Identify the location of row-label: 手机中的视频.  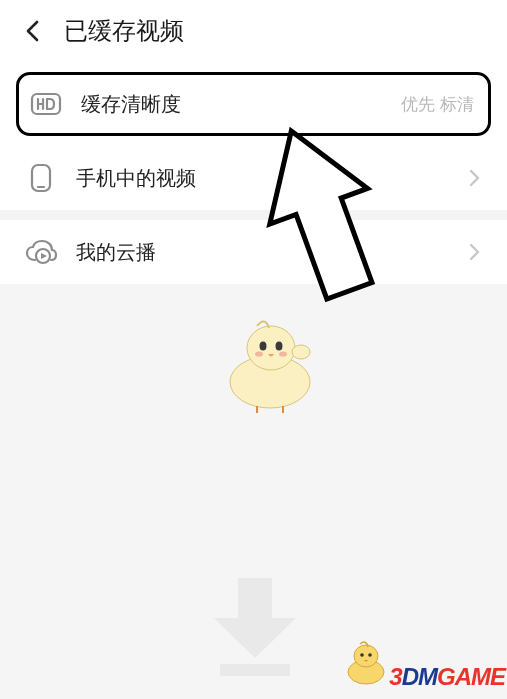
(270, 178).